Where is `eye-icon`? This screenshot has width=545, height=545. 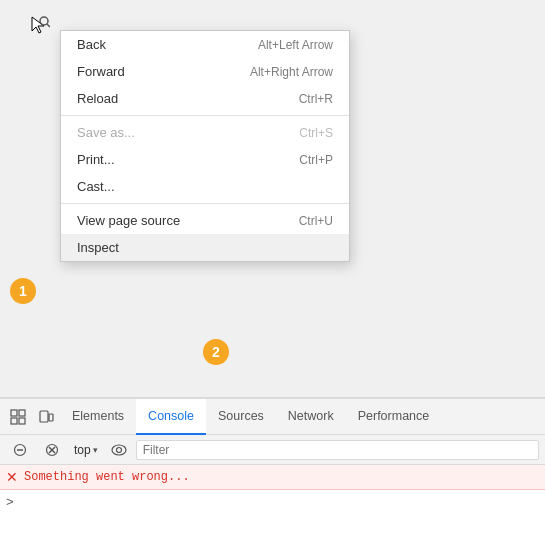 eye-icon is located at coordinates (119, 450).